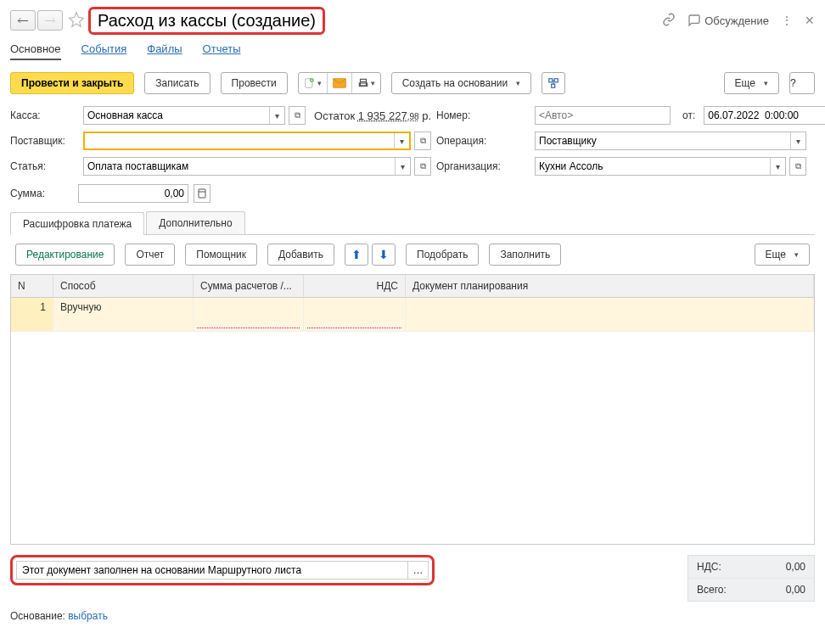 Image resolution: width=825 pixels, height=644 pixels. Describe the element at coordinates (796, 590) in the screenshot. I see `totals-total-value: 0,00` at that location.